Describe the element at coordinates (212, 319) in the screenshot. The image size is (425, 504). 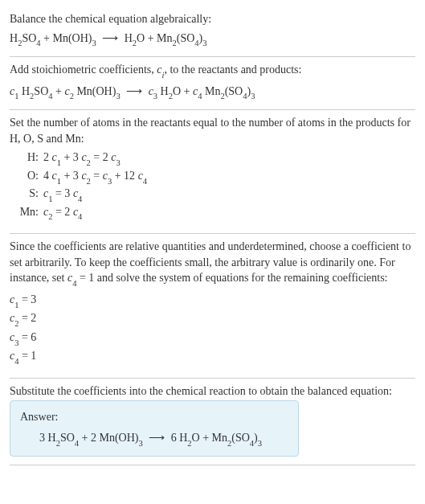
I see `coefficient-item: c2 = 2` at that location.